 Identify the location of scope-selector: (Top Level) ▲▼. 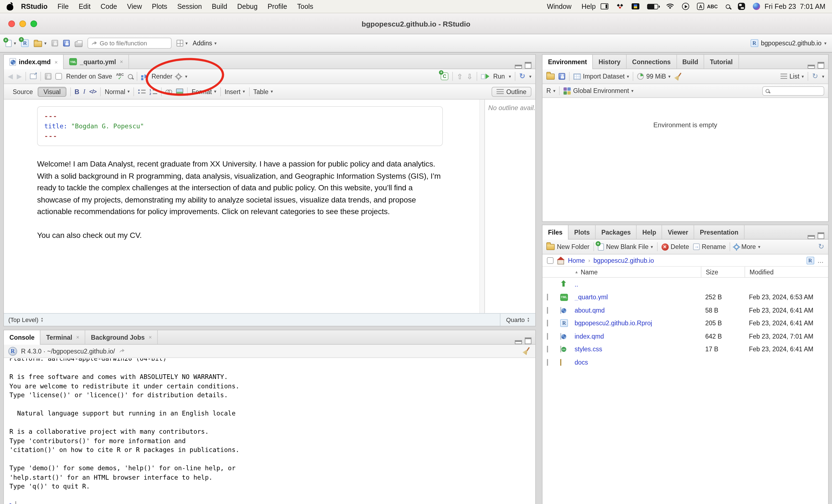
(252, 320).